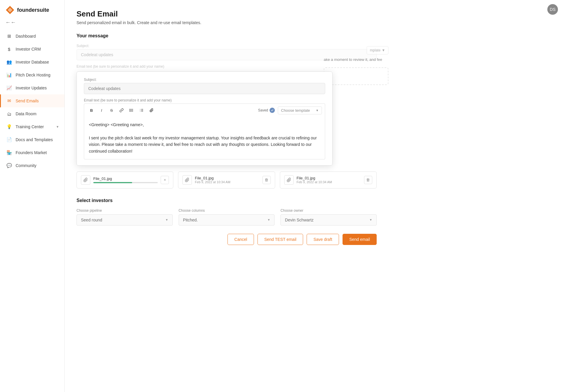 Image resolution: width=565 pixels, height=392 pixels. Describe the element at coordinates (300, 111) in the screenshot. I see `template-select-dropdown: Choose template ▼` at that location.